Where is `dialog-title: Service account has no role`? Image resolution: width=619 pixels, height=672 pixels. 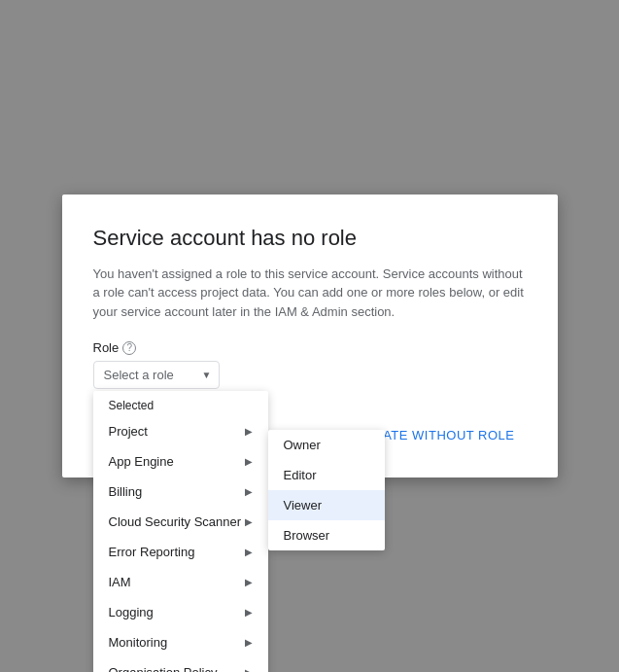
dialog-title: Service account has no role is located at coordinates (310, 238).